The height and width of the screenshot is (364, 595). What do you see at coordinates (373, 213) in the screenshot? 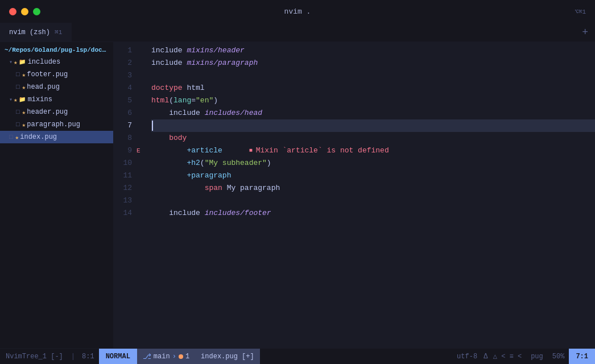
I see `code-line-14: include includes/footer` at bounding box center [373, 213].